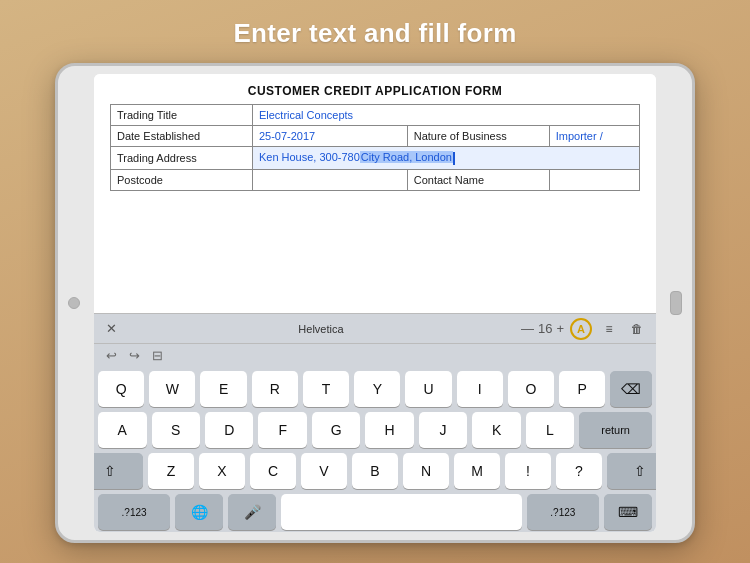 The height and width of the screenshot is (563, 750). What do you see at coordinates (375, 512) in the screenshot?
I see `keyboard-row-4: .?123 🌐 🎤 .?123 ⌨` at bounding box center [375, 512].